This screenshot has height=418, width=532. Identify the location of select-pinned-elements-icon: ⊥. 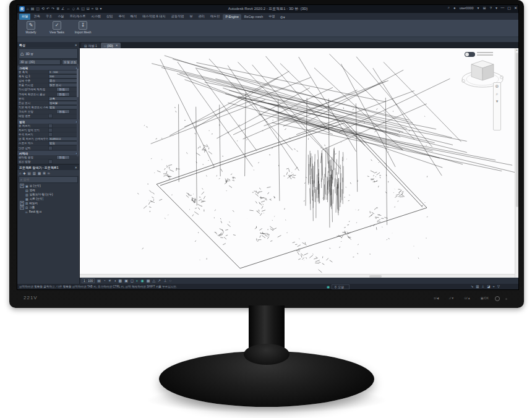
(484, 287).